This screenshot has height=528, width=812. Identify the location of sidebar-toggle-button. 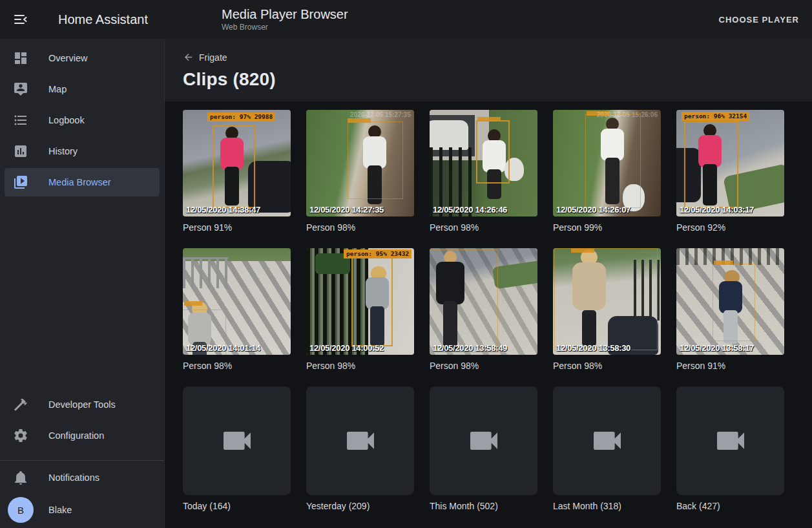
(21, 19).